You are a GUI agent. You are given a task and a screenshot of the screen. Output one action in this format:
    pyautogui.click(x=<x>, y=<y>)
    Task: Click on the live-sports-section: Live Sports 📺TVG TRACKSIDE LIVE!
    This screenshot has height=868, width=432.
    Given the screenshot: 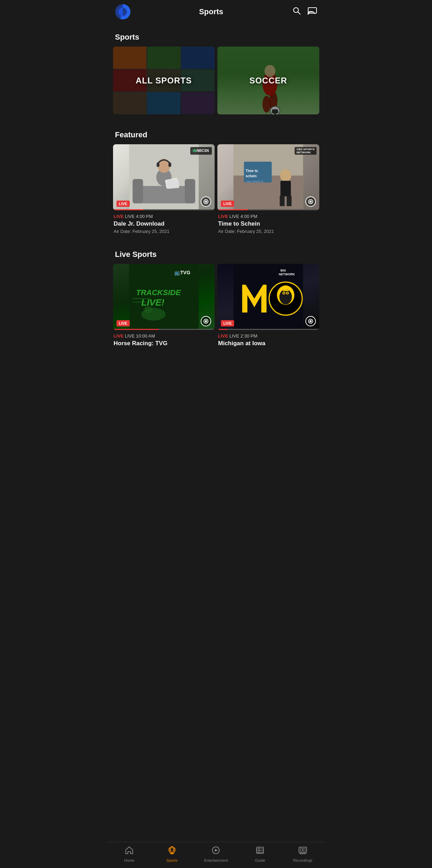 What is the action you would take?
    pyautogui.click(x=216, y=296)
    